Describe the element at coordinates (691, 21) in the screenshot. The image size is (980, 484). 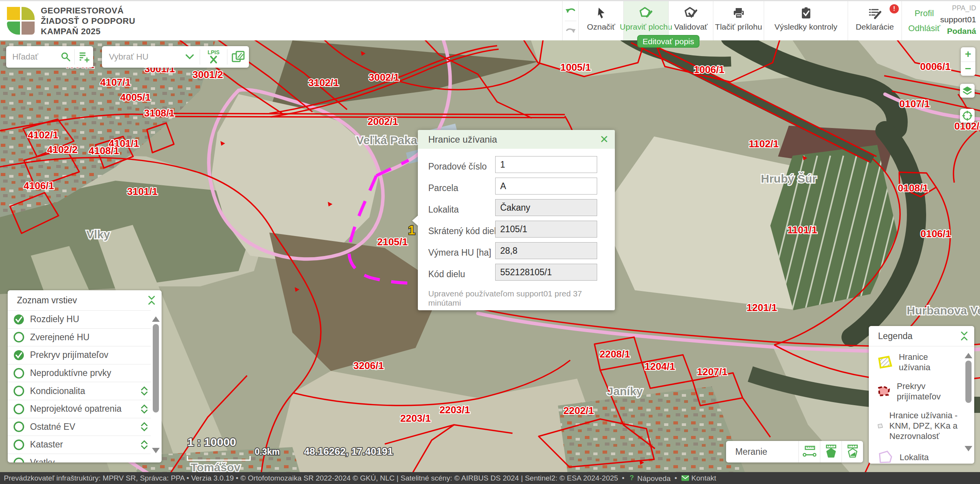
I see `validate-button: Validovať` at that location.